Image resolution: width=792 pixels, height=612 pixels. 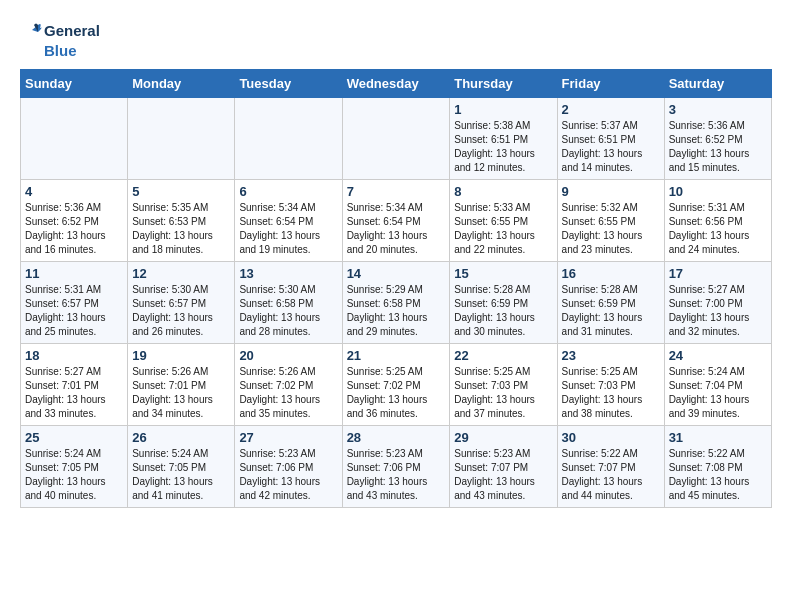 I want to click on calendar-cell: 8Sunrise: 5:33 AM Sunset: 6:55 PM Daylig…, so click(x=504, y=221).